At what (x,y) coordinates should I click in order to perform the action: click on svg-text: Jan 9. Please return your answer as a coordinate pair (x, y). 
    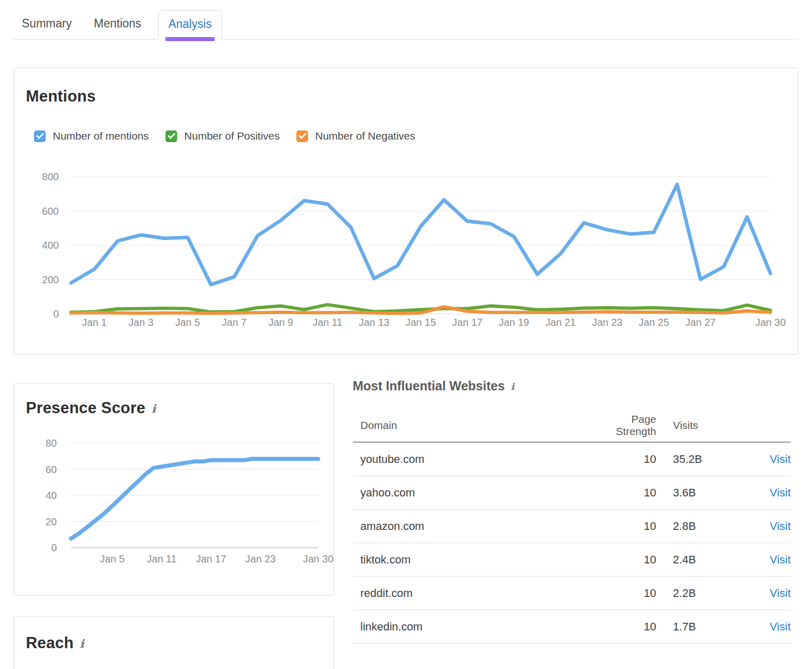
    Looking at the image, I should click on (281, 322).